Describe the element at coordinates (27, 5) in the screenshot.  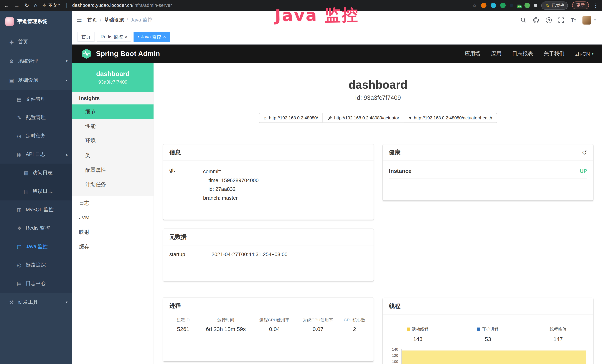
I see `reload-icon: ↻` at that location.